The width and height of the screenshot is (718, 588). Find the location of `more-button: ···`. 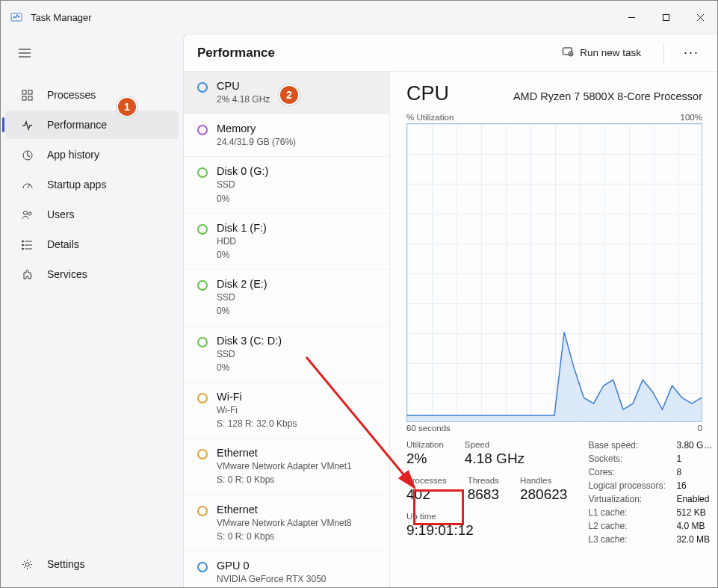

more-button: ··· is located at coordinates (692, 52).